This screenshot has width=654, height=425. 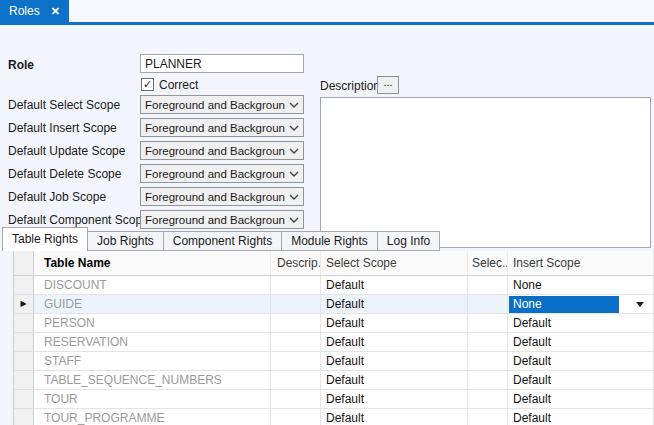 I want to click on document-tabstrip: Roles ✕, so click(x=327, y=11).